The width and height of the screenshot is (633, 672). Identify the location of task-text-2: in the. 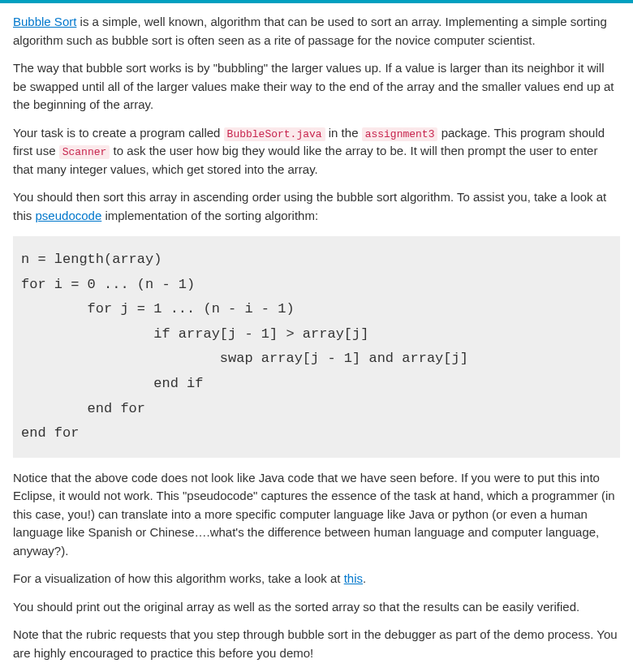
(344, 133).